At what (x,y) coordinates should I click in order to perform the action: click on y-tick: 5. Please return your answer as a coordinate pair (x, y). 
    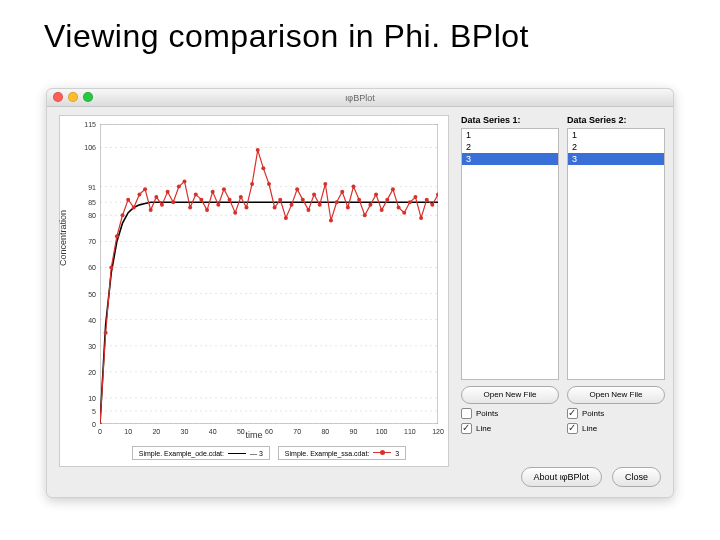
    Looking at the image, I should click on (94, 410).